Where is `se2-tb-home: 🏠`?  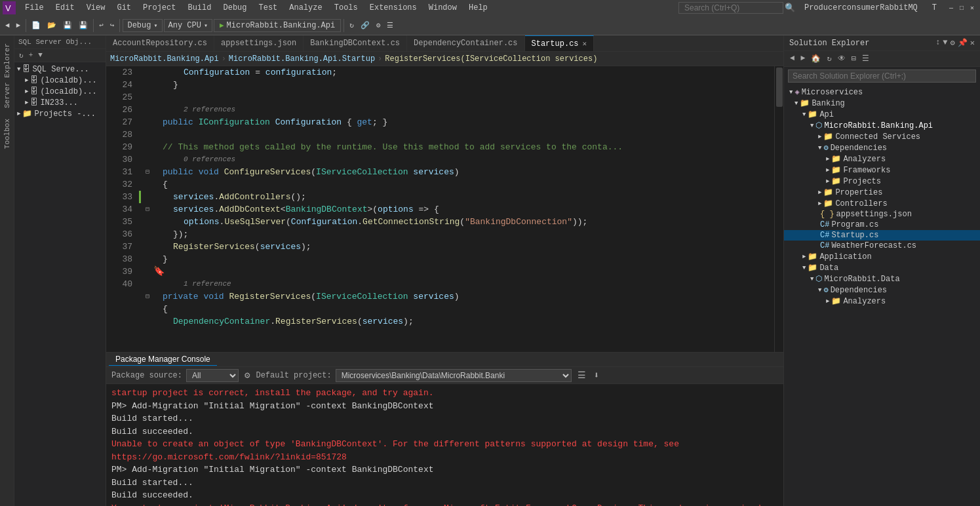
se2-tb-home: 🏠 is located at coordinates (815, 59).